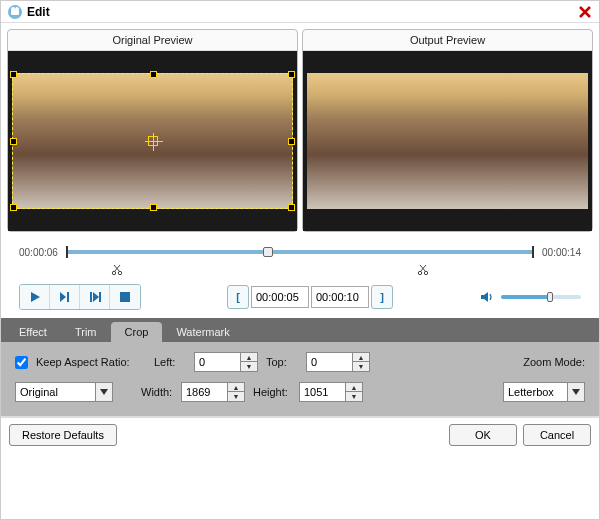 The image size is (600, 520). I want to click on volume-icon, so click(487, 297).